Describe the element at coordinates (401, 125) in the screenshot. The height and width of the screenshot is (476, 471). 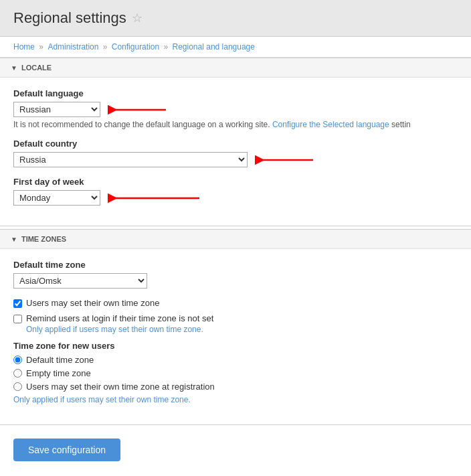
I see `hint-suffix-text: settin` at that location.